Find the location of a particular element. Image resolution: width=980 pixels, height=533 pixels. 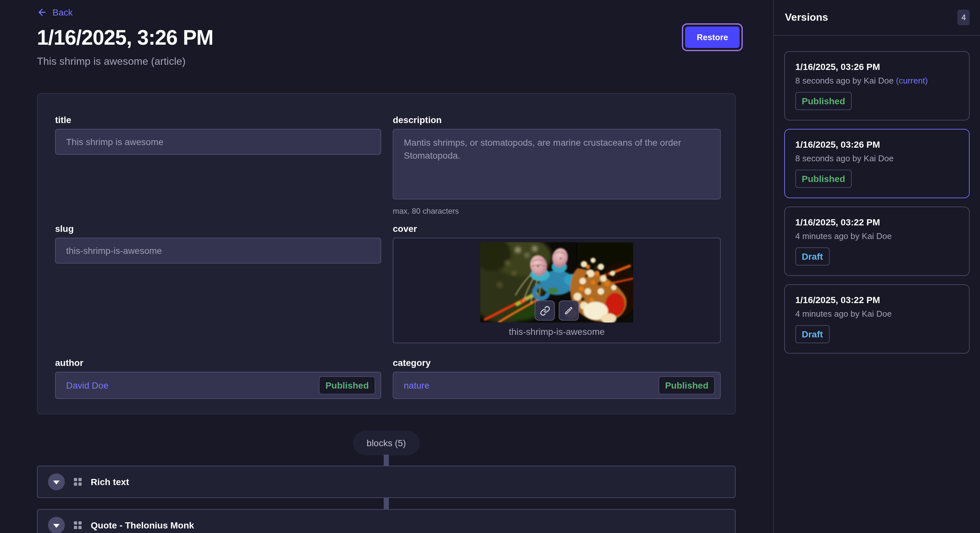

version-byline: 8 seconds ago by Kai Doe (current) is located at coordinates (877, 81).